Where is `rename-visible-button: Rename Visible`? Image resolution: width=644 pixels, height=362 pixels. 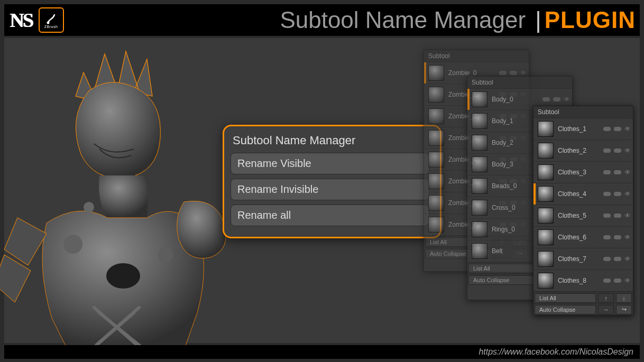 rename-visible-button: Rename Visible is located at coordinates (330, 164).